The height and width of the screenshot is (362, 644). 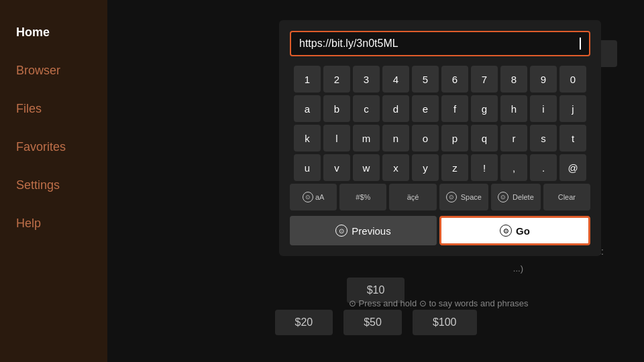 What do you see at coordinates (440, 197) in the screenshot?
I see `special-row: ⊙aA #$% äçé ⊙ Space ⊙ Delete Clear` at bounding box center [440, 197].